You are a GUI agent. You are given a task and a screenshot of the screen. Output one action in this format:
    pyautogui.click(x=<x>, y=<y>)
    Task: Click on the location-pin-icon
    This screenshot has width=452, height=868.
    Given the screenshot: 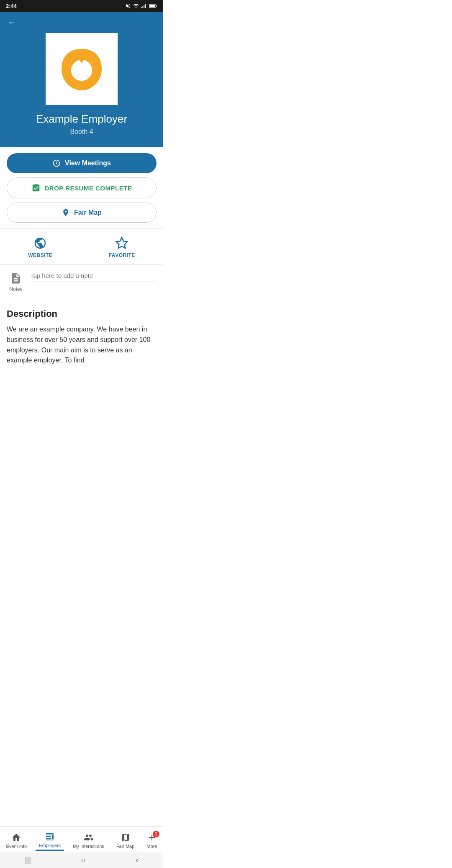 What is the action you would take?
    pyautogui.click(x=66, y=213)
    